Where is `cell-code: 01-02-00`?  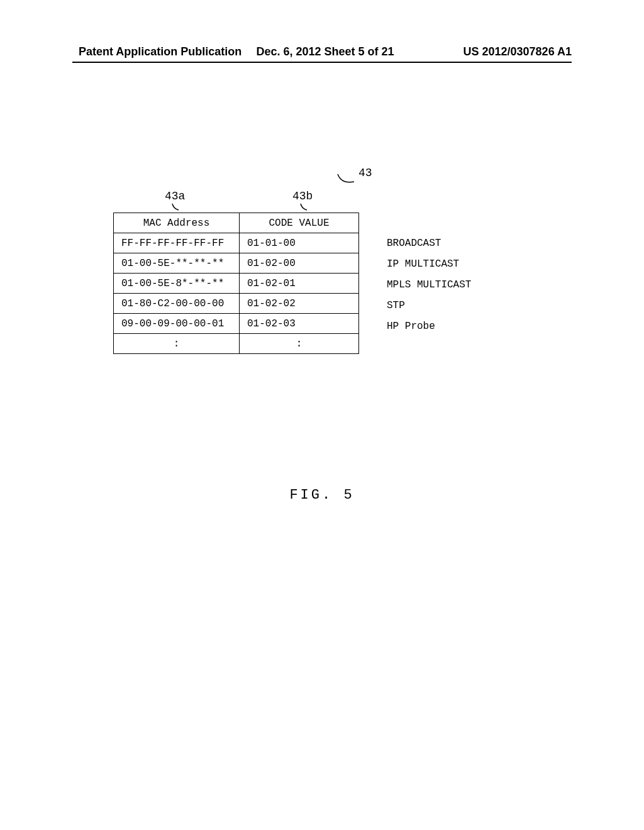 cell-code: 01-02-00 is located at coordinates (299, 263).